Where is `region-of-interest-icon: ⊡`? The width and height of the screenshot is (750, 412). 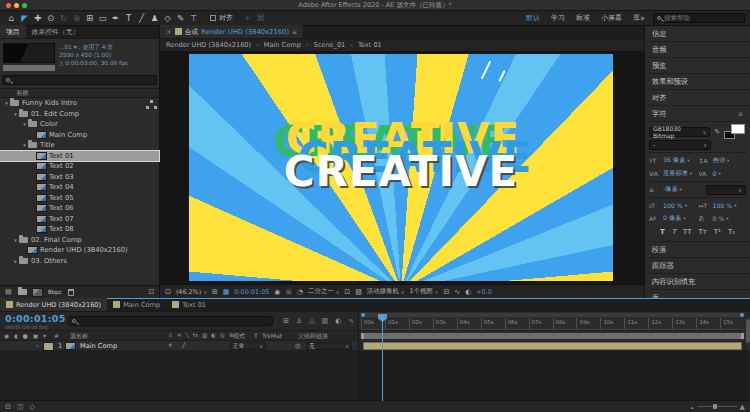
region-of-interest-icon: ⊡ is located at coordinates (347, 292).